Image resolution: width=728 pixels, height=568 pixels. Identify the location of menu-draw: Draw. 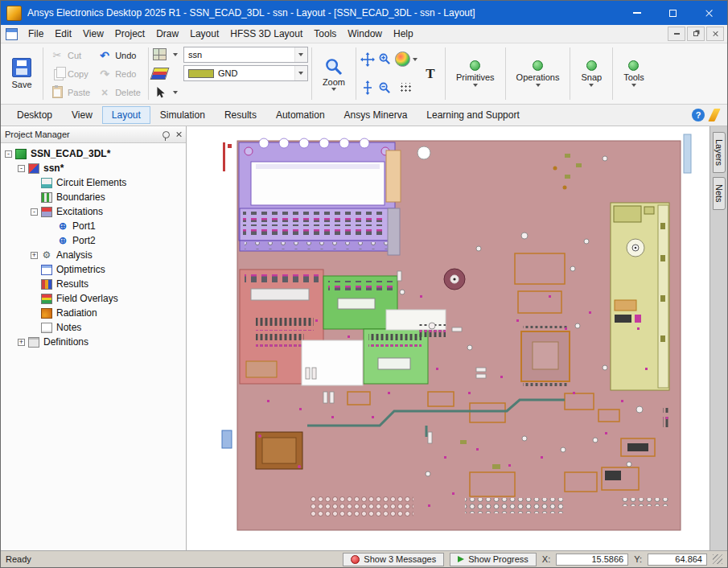
(167, 34).